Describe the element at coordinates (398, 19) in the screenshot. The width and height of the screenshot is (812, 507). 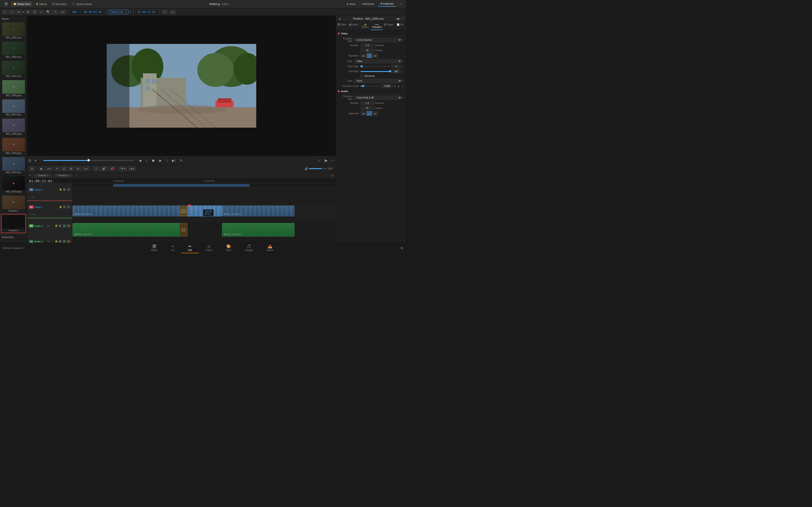
I see `inspector-nav-arrows: ◀▶` at that location.